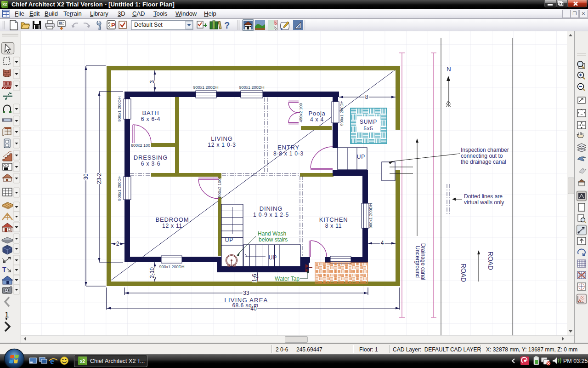  I want to click on svg-text: 4 x 4, so click(317, 120).